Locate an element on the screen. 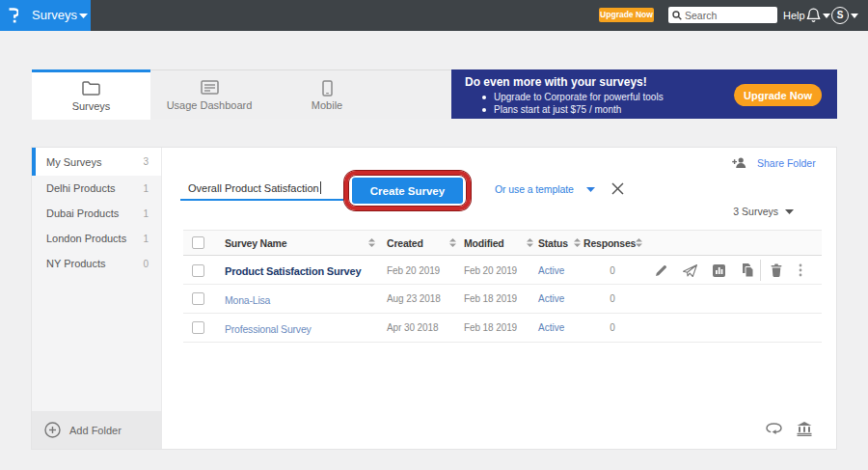 This screenshot has width=868, height=470. banner-bullet: Plans start at just $75 / month is located at coordinates (572, 110).